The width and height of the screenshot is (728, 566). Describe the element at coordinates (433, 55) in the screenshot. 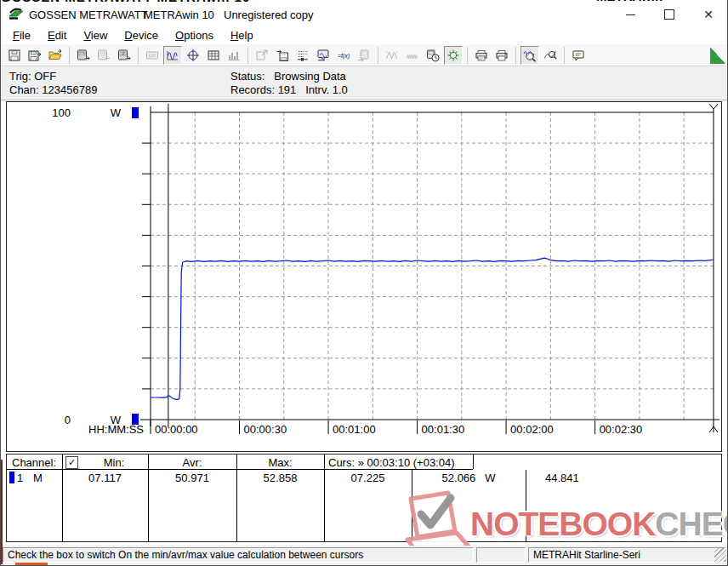

I see `timer-button` at that location.